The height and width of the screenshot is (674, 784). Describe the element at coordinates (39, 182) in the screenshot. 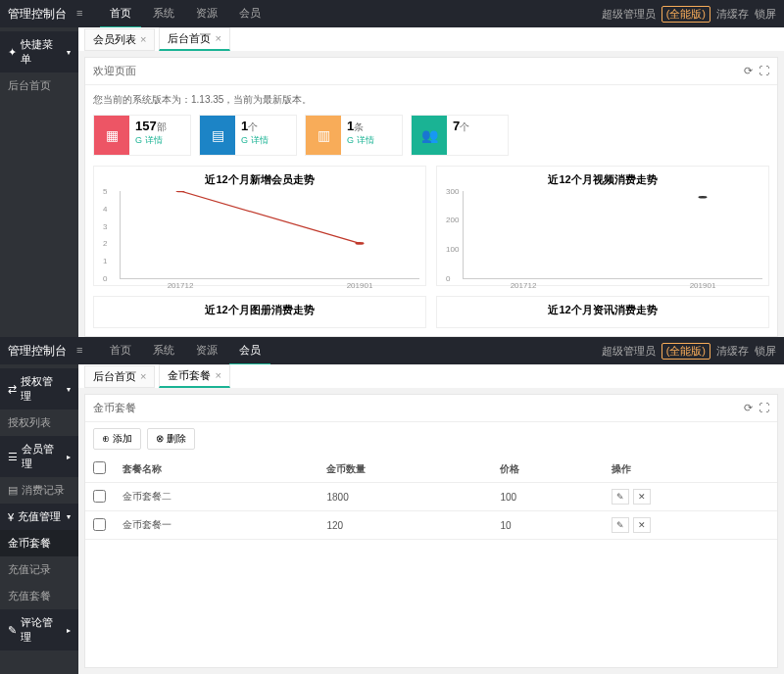

I see `sidebar: ✦快捷菜单▾ 后台首页` at that location.